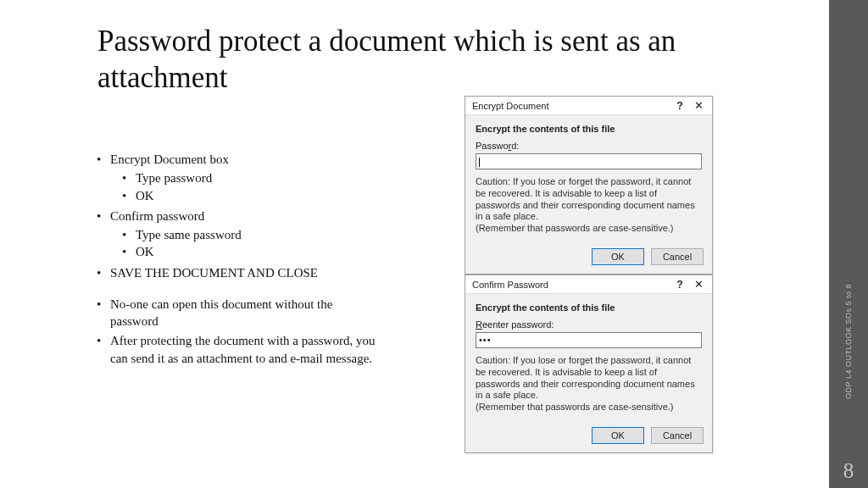  Describe the element at coordinates (214, 273) in the screenshot. I see `bullet-text: SAVE THE DOCUMENT AND CLOSE` at that location.